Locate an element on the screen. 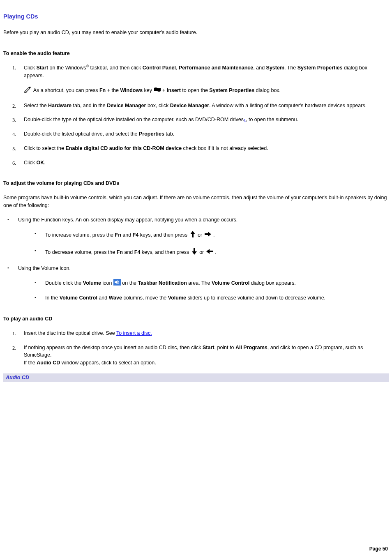 The width and height of the screenshot is (392, 555). note-icon is located at coordinates (28, 91).